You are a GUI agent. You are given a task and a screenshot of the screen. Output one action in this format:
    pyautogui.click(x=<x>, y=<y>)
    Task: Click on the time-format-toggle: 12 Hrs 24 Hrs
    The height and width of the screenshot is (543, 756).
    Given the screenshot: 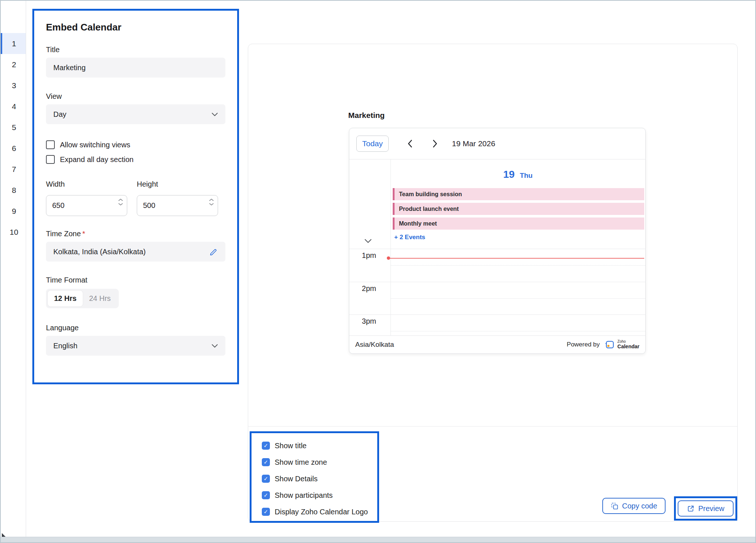 What is the action you would take?
    pyautogui.click(x=82, y=298)
    